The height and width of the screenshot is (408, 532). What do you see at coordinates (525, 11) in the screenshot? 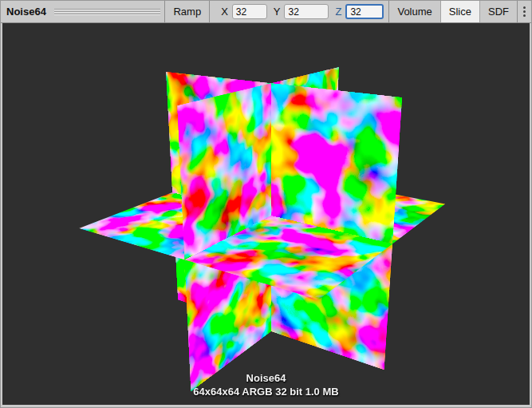
I see `kebab-menu-icon` at bounding box center [525, 11].